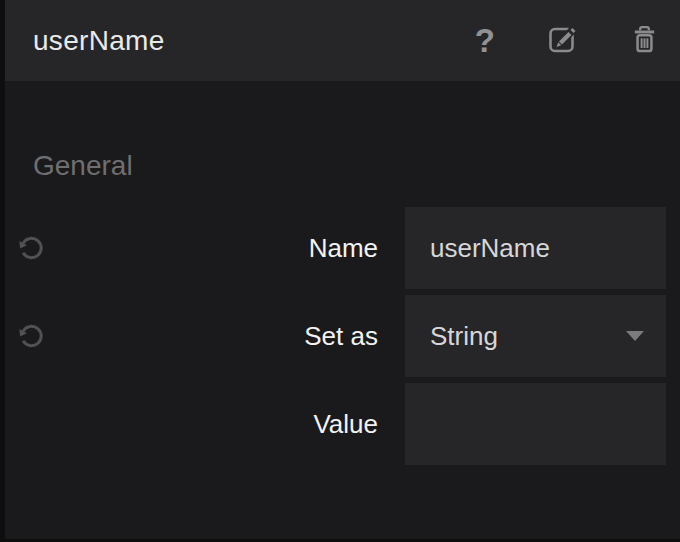 The height and width of the screenshot is (542, 680). Describe the element at coordinates (644, 41) in the screenshot. I see `delete-button` at that location.